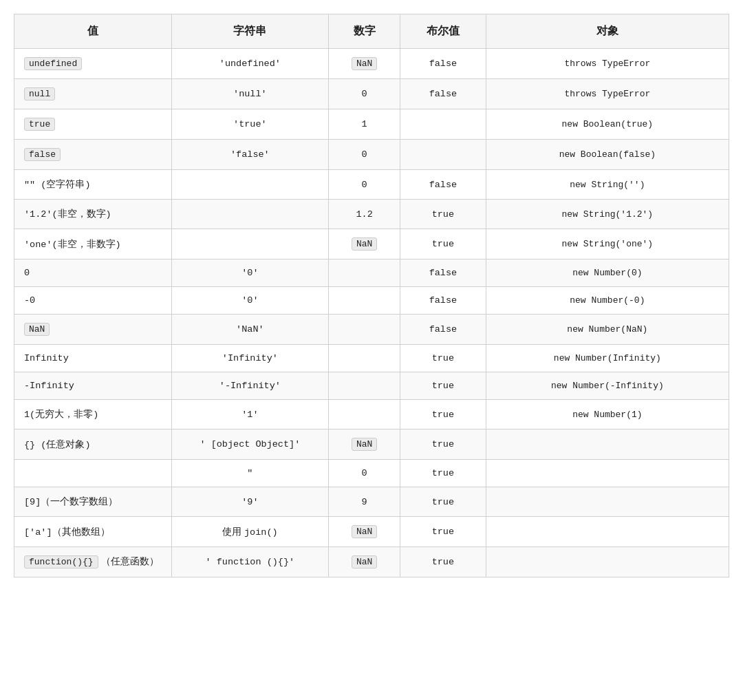 This screenshot has height=700, width=743. I want to click on cell-string: 'true', so click(250, 125).